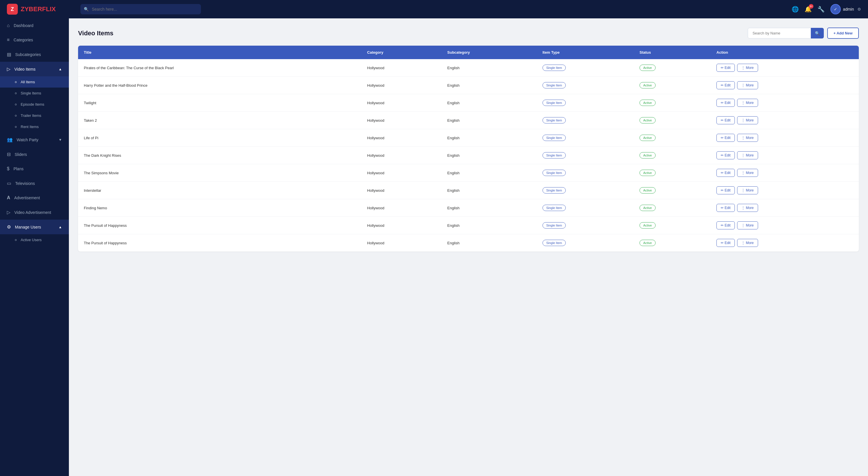  I want to click on sidebar-item-watch-party: 👥 Watch Party ▼, so click(34, 140).